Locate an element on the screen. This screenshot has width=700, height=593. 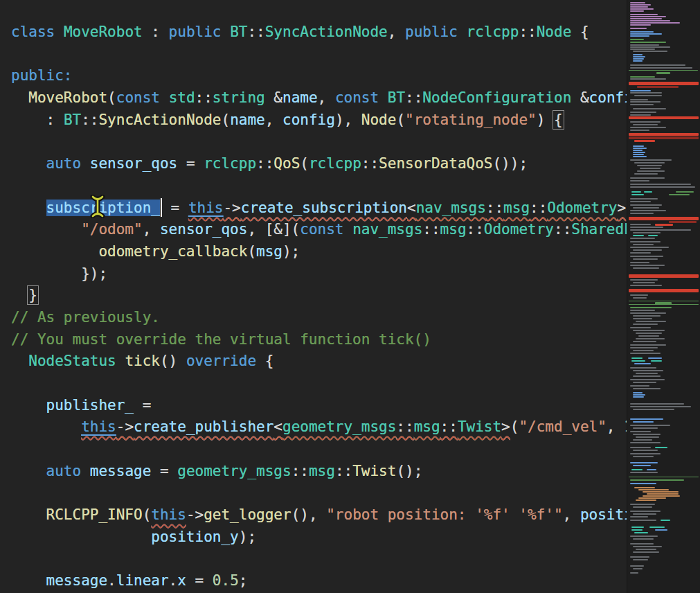
code-line: "/odom", sensor_qos, [&](const nav_msgs:… is located at coordinates (318, 230).